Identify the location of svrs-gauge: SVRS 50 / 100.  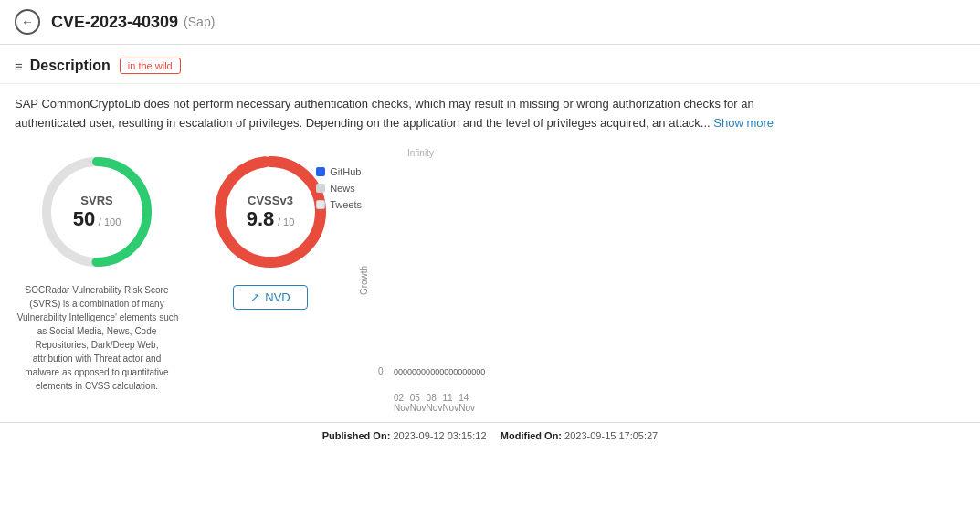
(97, 212).